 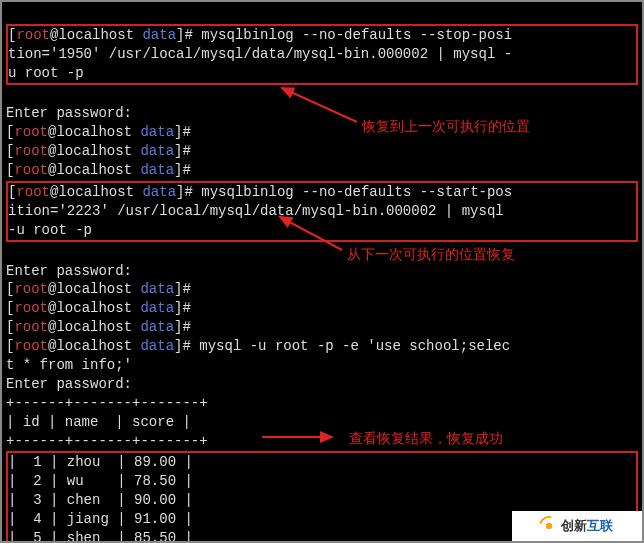 What do you see at coordinates (577, 526) in the screenshot?
I see `watermark-badge: 创新互联` at bounding box center [577, 526].